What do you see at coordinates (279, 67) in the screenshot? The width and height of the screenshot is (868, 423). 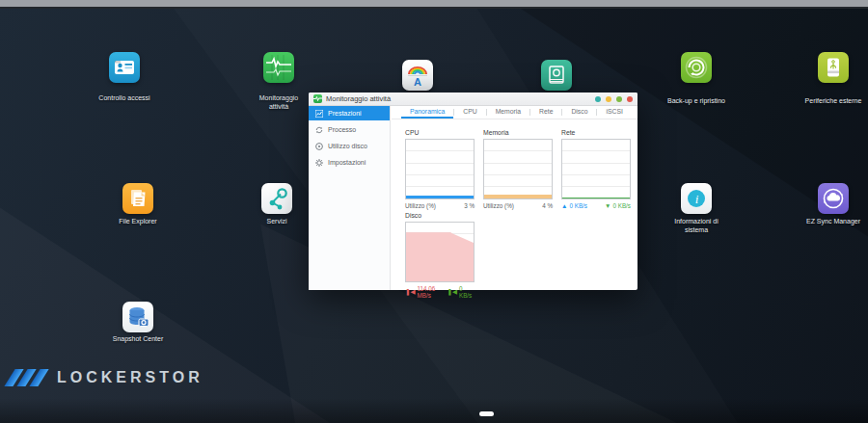 I see `activity-monitor-icon` at bounding box center [279, 67].